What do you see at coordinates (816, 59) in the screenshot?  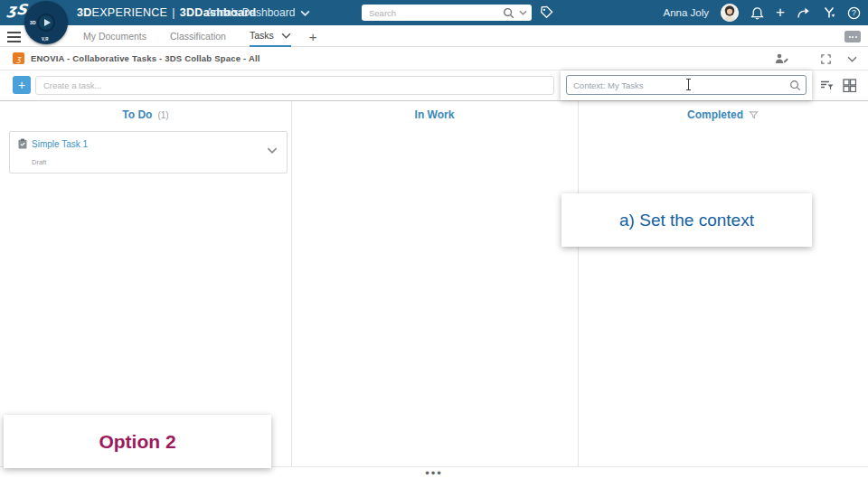 I see `widget-actions` at bounding box center [816, 59].